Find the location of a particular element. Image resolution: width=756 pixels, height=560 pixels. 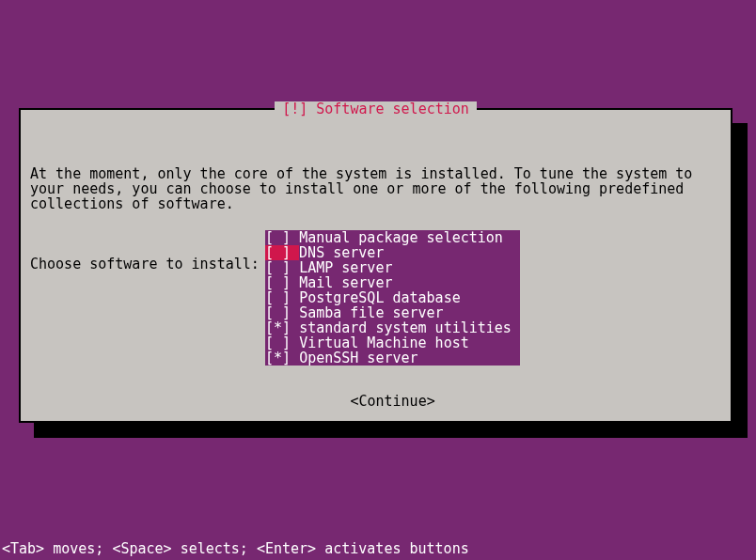

option-label: OpenSSH server is located at coordinates (410, 358).